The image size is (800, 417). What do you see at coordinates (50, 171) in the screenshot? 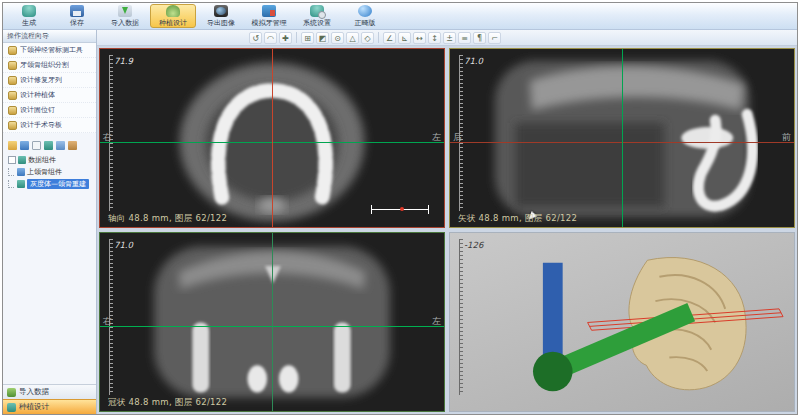
I see `data-component-tree: 数据组件 上颌骨组件 灰度体—颌骨重建` at bounding box center [50, 171].